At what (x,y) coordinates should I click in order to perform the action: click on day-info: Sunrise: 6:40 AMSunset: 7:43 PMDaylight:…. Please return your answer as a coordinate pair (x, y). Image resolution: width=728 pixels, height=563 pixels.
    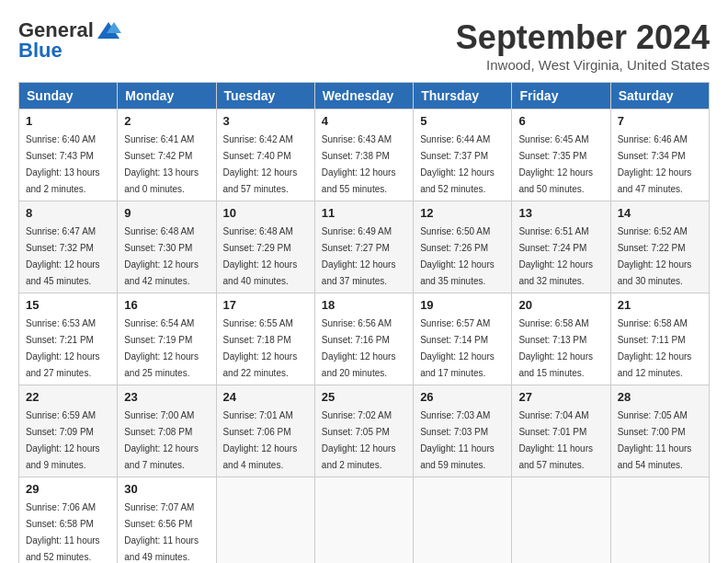
    Looking at the image, I should click on (63, 164).